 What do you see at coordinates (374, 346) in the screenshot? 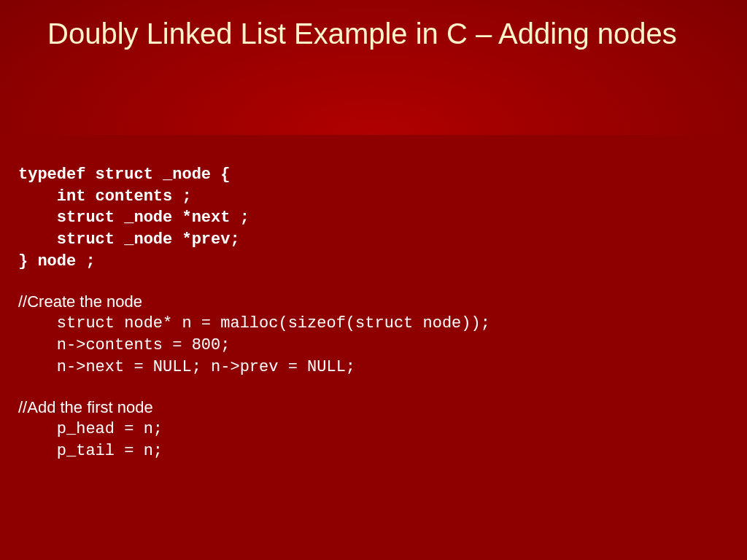
I see `code-create-node: struct node* n = malloc(sizeof(struct no…` at bounding box center [374, 346].